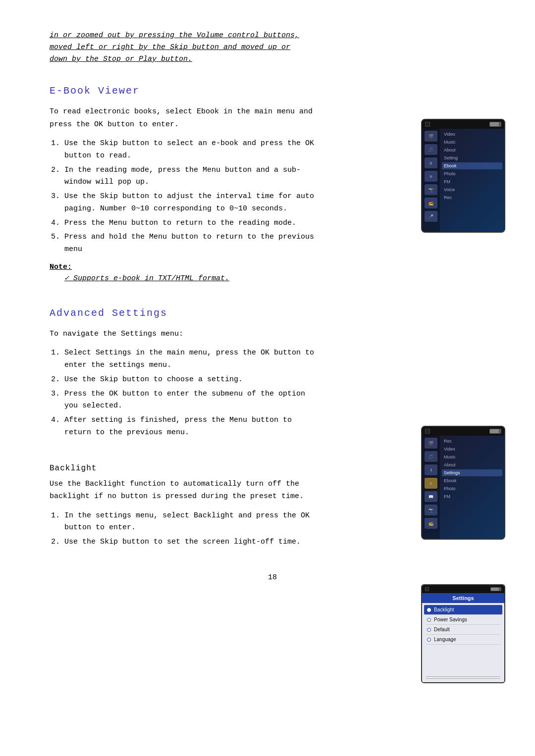 The height and width of the screenshot is (756, 535). I want to click on device-icon-4: ⚙, so click(431, 176).